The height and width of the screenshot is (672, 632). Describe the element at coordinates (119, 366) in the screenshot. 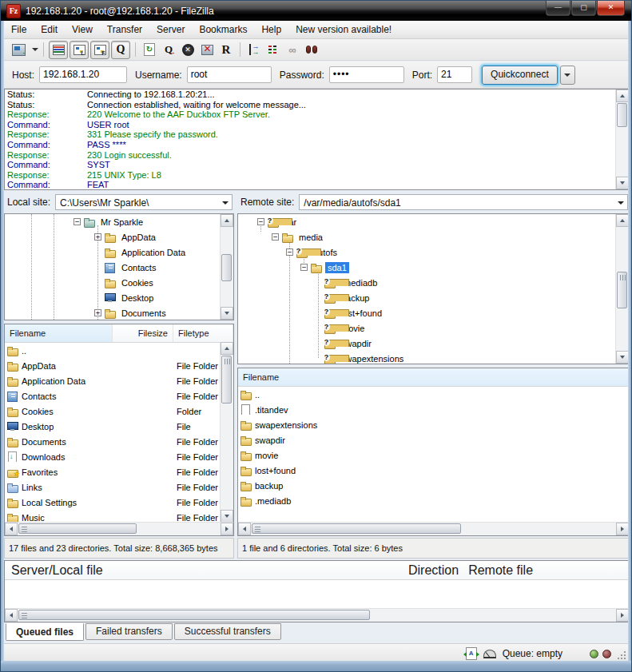

I see `file-row: AppDataFile Folder` at that location.